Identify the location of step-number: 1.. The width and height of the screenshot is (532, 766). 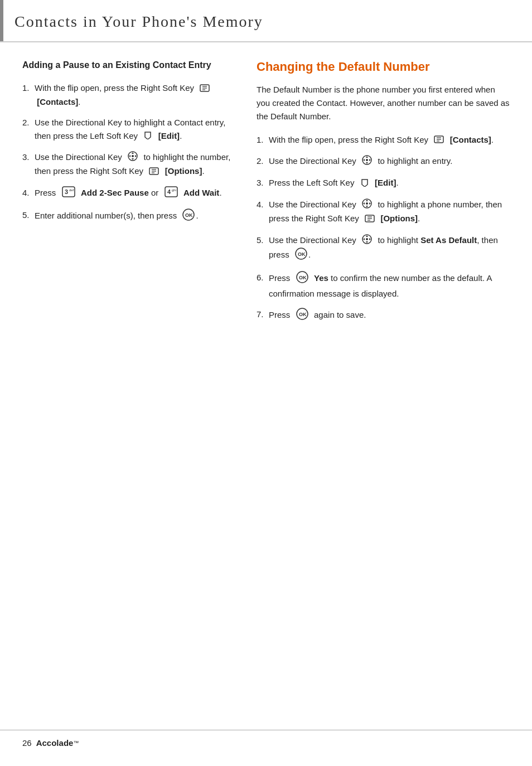
(28, 88).